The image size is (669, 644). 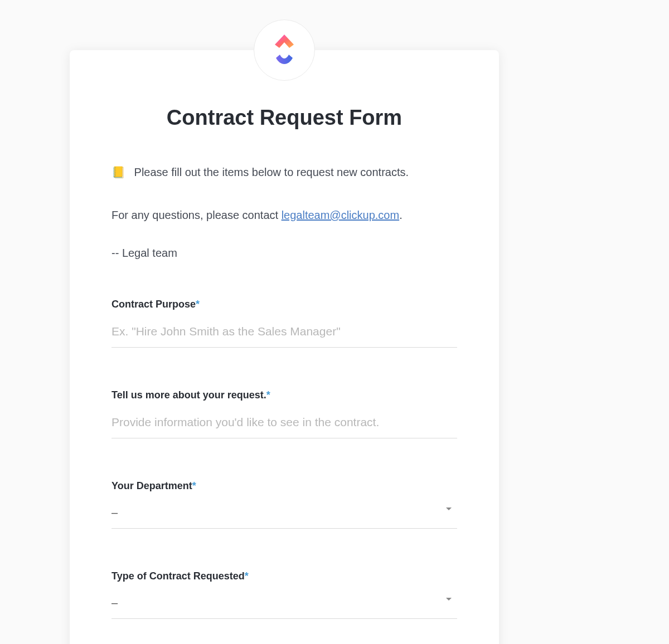 What do you see at coordinates (284, 304) in the screenshot?
I see `contract-purpose-label: Contract Purpose*` at bounding box center [284, 304].